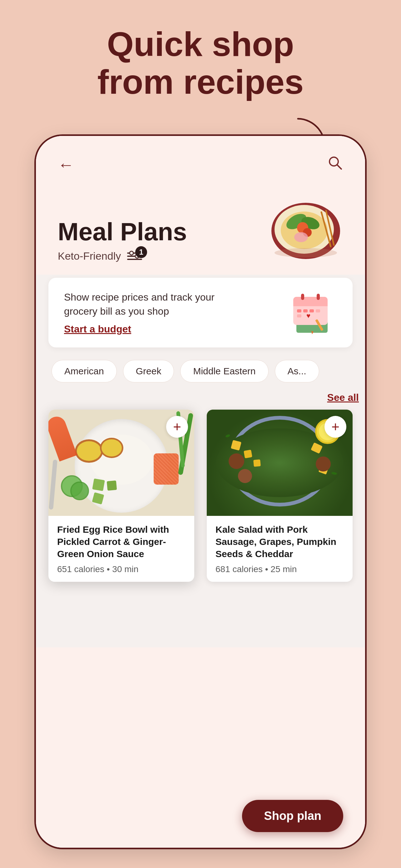  Describe the element at coordinates (335, 164) in the screenshot. I see `search-button` at that location.